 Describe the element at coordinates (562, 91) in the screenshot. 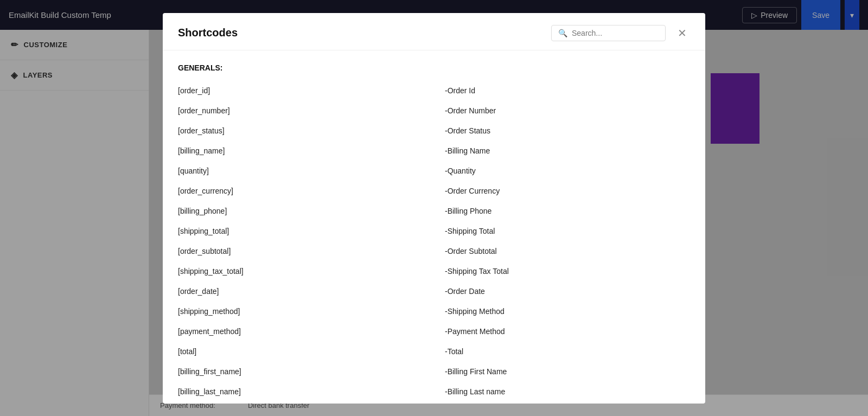

I see `shortcode-desc: -Order Id` at that location.